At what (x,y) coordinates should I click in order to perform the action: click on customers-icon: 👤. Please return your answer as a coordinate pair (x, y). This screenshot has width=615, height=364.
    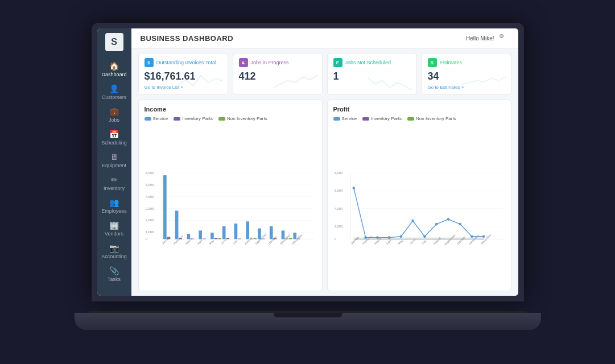
    Looking at the image, I should click on (114, 89).